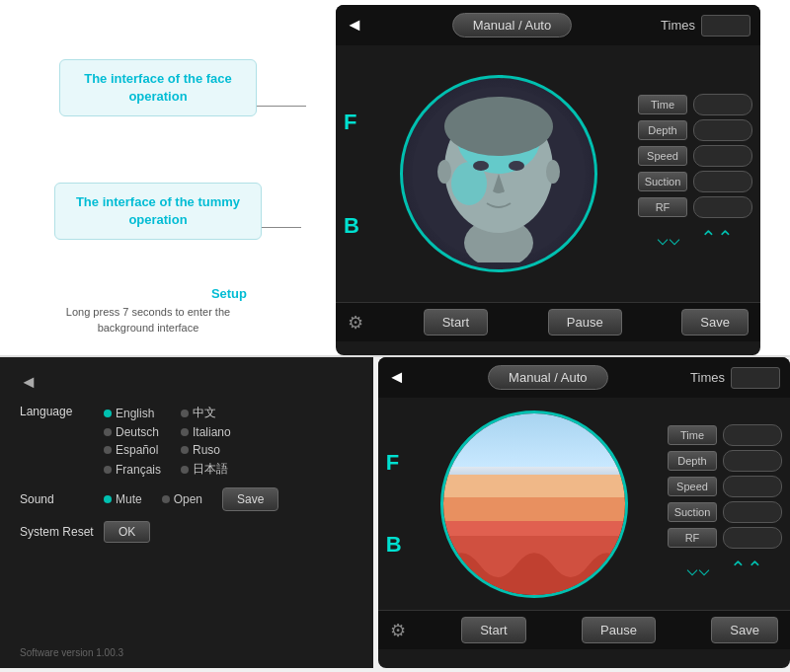  Describe the element at coordinates (356, 323) in the screenshot. I see `top-gear-icon: ⚙` at that location.